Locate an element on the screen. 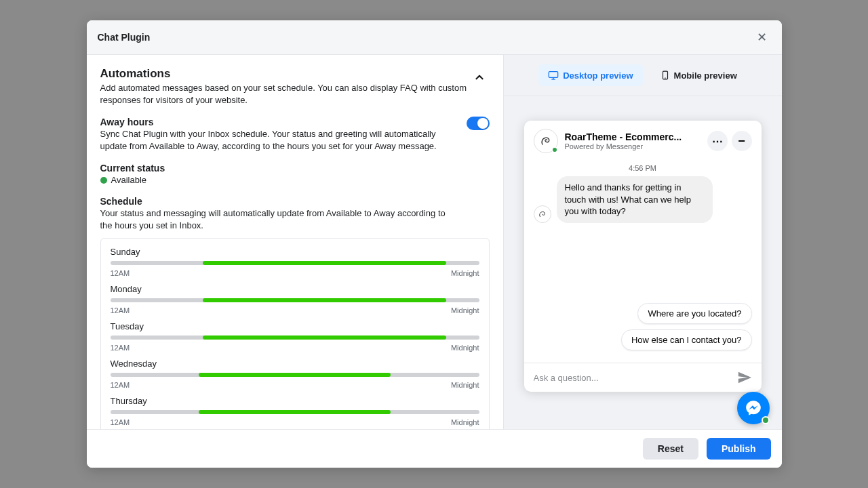 This screenshot has width=868, height=488. collapse-button is located at coordinates (479, 79).